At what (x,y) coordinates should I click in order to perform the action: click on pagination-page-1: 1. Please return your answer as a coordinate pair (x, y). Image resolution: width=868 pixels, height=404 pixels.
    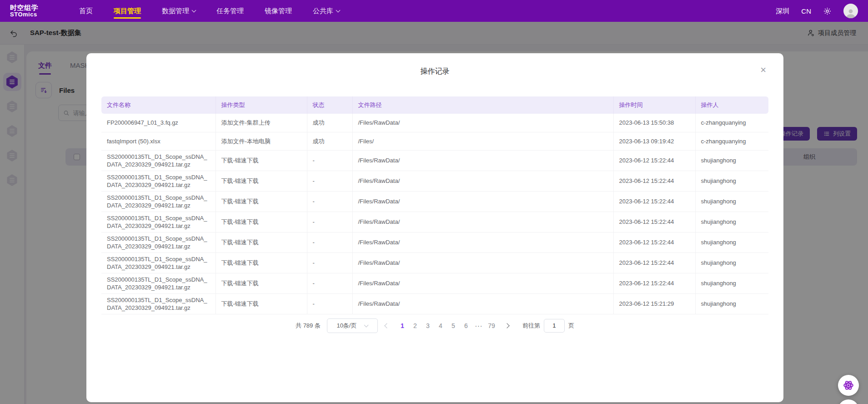
    Looking at the image, I should click on (402, 326).